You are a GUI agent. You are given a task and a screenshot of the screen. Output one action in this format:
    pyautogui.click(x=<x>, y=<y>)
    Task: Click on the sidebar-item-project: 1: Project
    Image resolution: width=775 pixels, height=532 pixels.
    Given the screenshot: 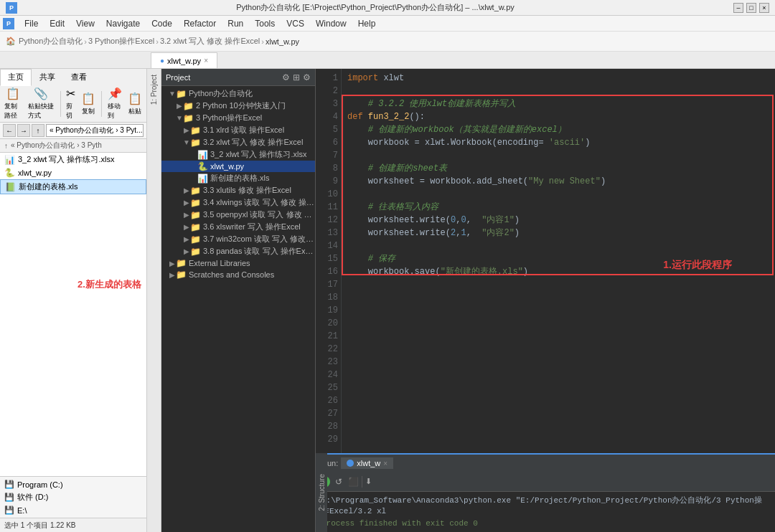 What is the action you would take?
    pyautogui.click(x=154, y=90)
    